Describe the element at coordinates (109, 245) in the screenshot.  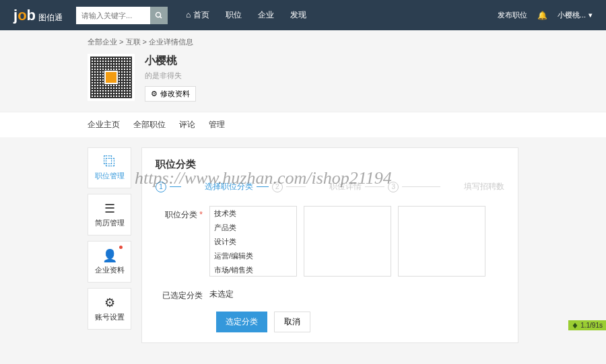
I see `sidebar: ⿻ 职位管理 ☰ 简历管理 👤 企业资料 ⚙ 账号设置` at that location.